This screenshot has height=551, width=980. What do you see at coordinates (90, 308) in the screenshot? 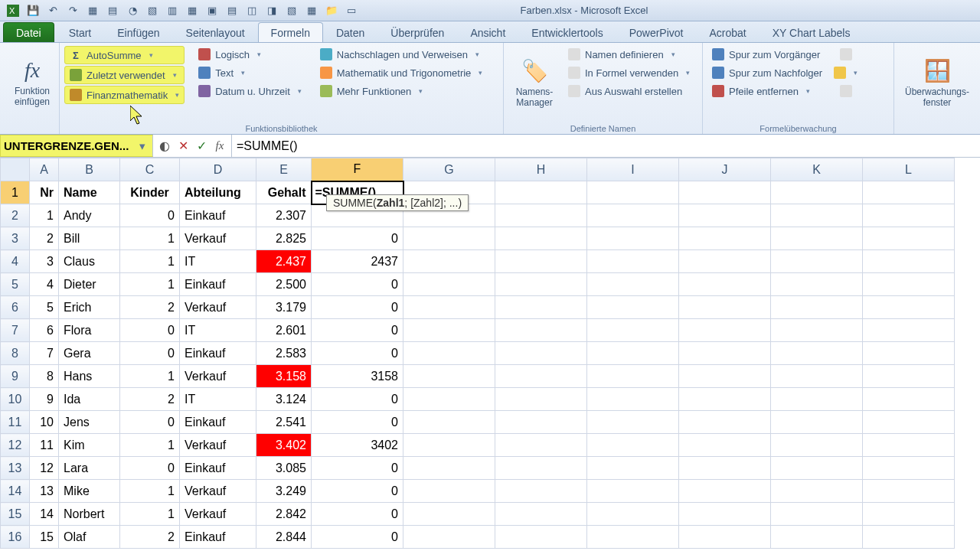
I see `cell: Erich` at bounding box center [90, 308].